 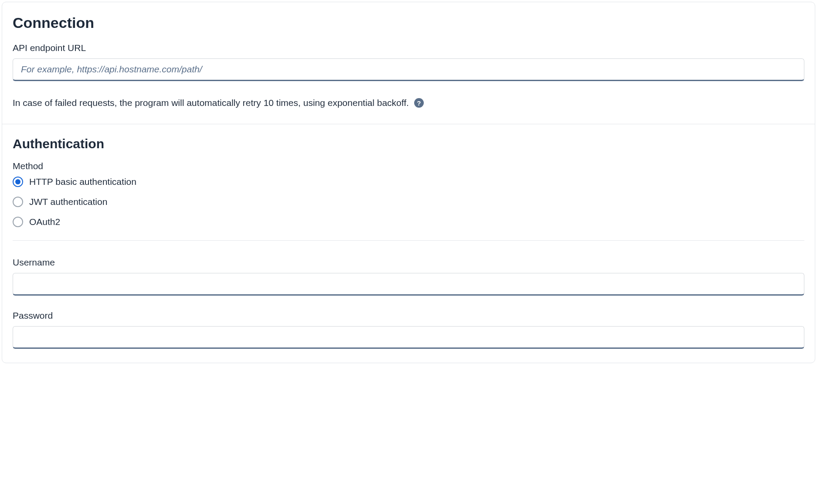 What do you see at coordinates (408, 276) in the screenshot?
I see `username-field: Username` at bounding box center [408, 276].